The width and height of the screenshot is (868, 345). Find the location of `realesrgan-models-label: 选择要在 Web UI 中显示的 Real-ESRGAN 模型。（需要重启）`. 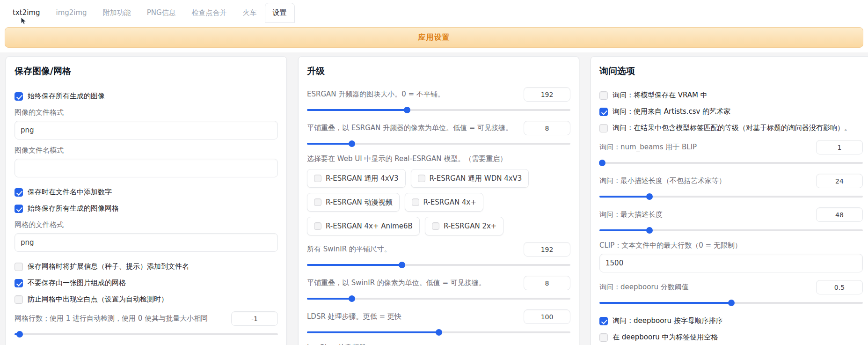

realesrgan-models-label: 选择要在 Web UI 中显示的 Real-ESRGAN 模型。（需要重启） is located at coordinates (439, 159).